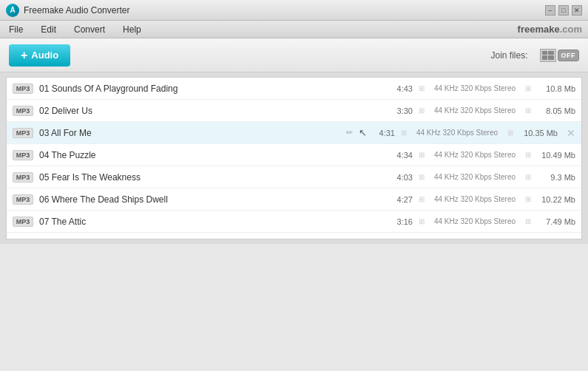  Describe the element at coordinates (556, 155) in the screenshot. I see `file-size: 10.49 Mb` at that location.